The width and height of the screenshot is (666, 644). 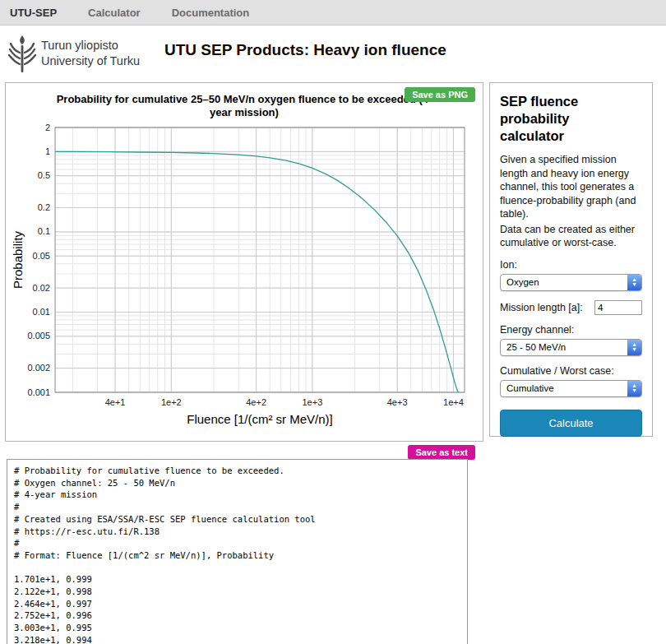 What do you see at coordinates (18, 260) in the screenshot?
I see `svg-text: Probability` at bounding box center [18, 260].